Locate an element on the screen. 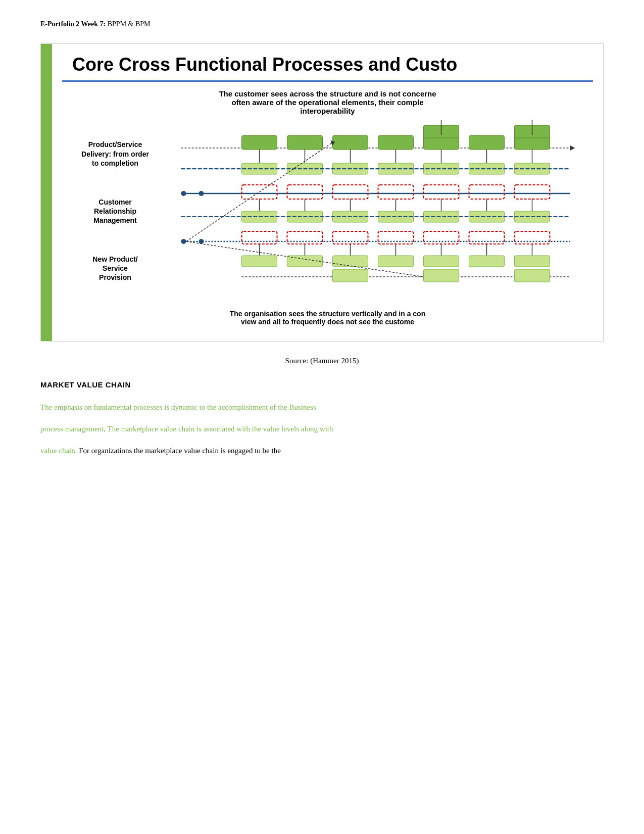 This screenshot has width=644, height=834. diagram-title: Core Cross Functional Processes and Cust… is located at coordinates (327, 65).